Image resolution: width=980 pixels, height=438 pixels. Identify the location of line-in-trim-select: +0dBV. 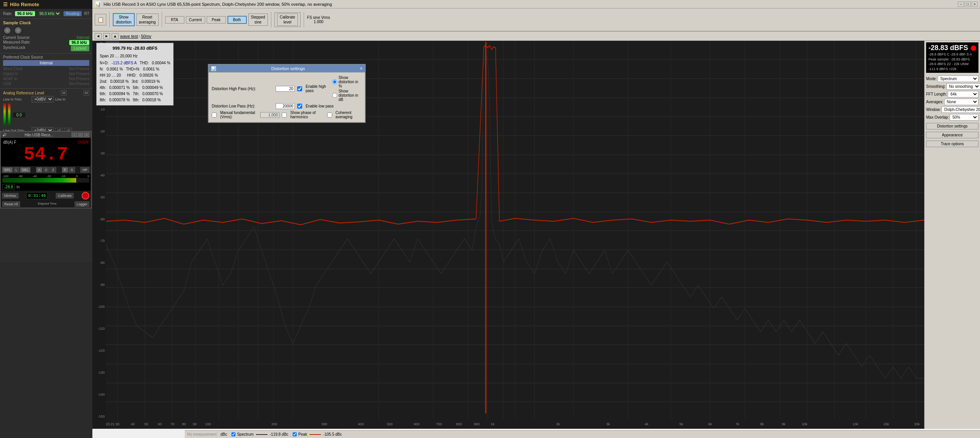
(42, 99).